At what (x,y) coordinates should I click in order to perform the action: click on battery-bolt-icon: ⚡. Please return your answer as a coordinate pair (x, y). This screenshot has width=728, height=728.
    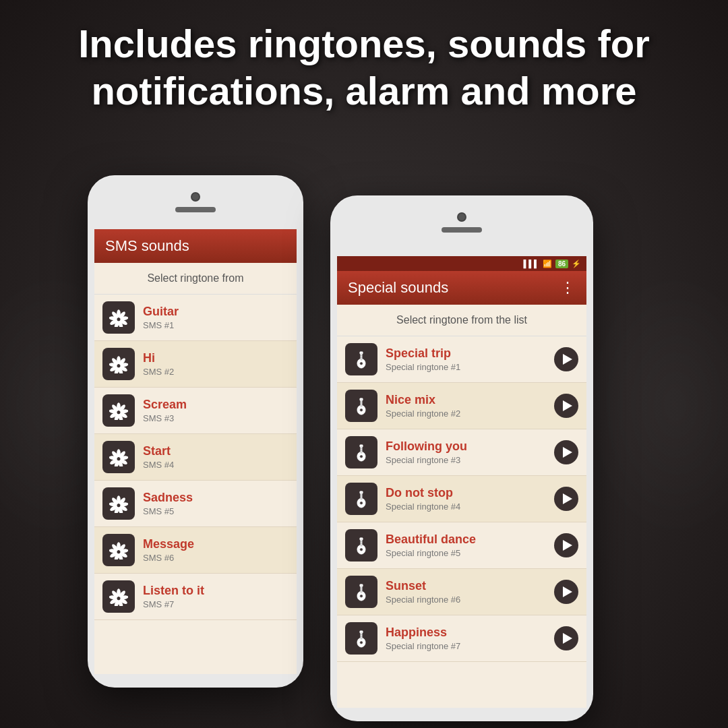
    Looking at the image, I should click on (576, 264).